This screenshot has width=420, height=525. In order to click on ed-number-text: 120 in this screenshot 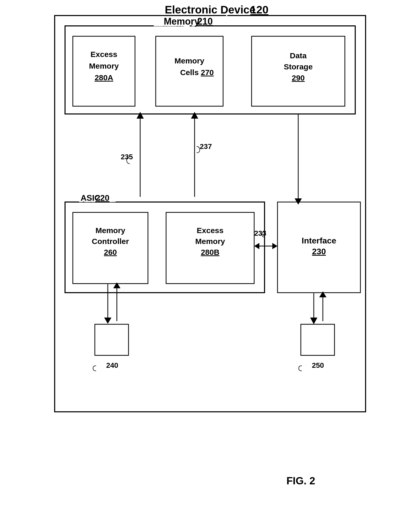, I will do `click(259, 10)`.